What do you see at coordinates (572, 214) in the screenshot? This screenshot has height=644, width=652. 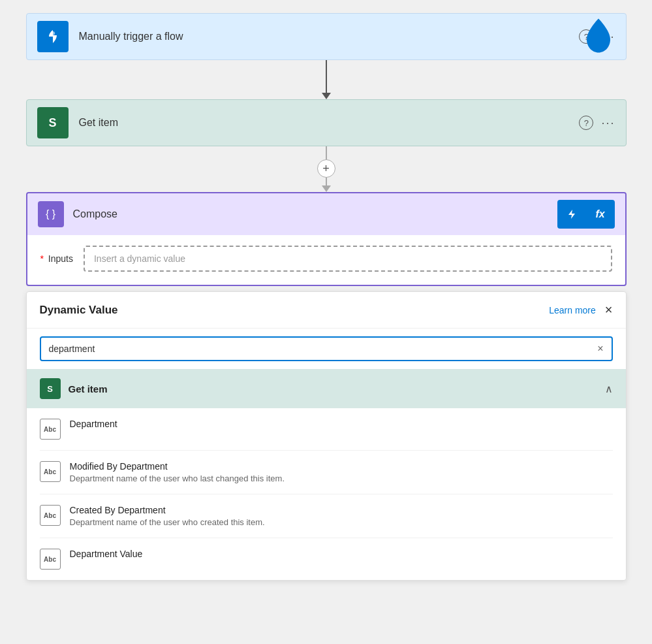 I see `lightning-button` at bounding box center [572, 214].